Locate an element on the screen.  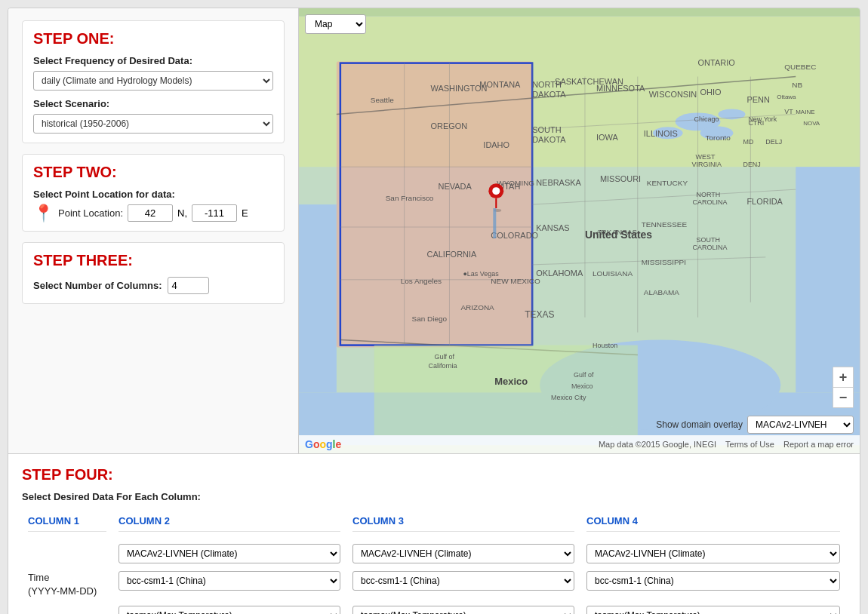
report-error-link: Report a map error is located at coordinates (818, 444).